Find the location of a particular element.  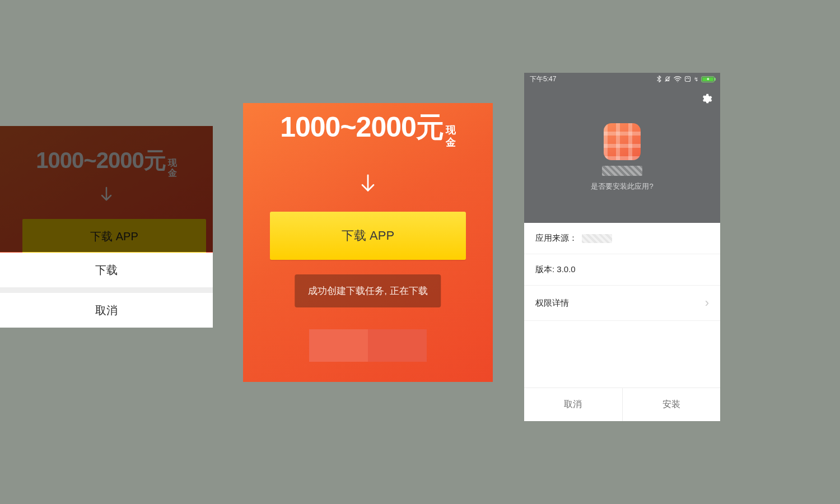

row-app-source-label: 应用来源： is located at coordinates (557, 237).